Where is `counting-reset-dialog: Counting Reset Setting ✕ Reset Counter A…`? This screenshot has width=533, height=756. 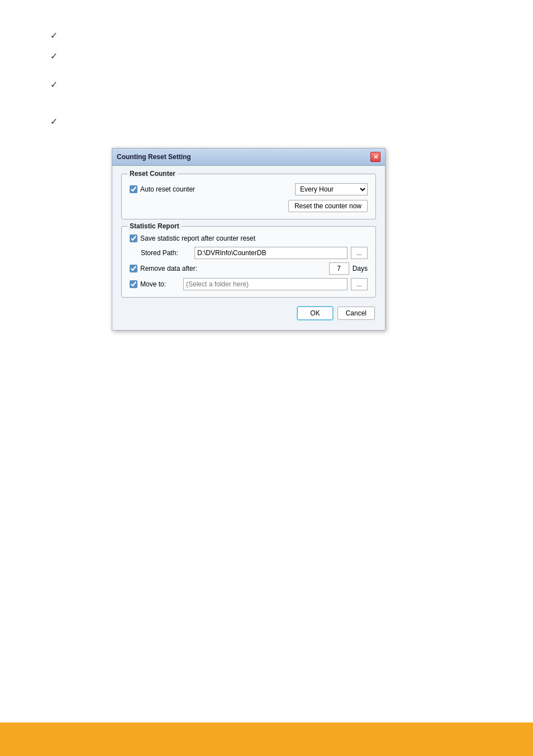
counting-reset-dialog: Counting Reset Setting ✕ Reset Counter A… is located at coordinates (249, 239).